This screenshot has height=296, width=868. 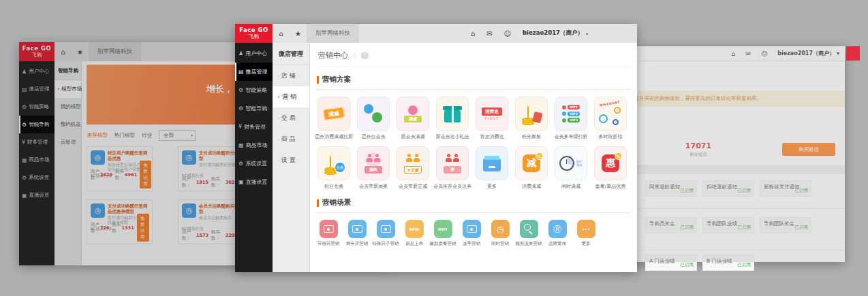 I want to click on plan-card: VIP1VIP2VIP3会员多等级打折, so click(x=571, y=118).